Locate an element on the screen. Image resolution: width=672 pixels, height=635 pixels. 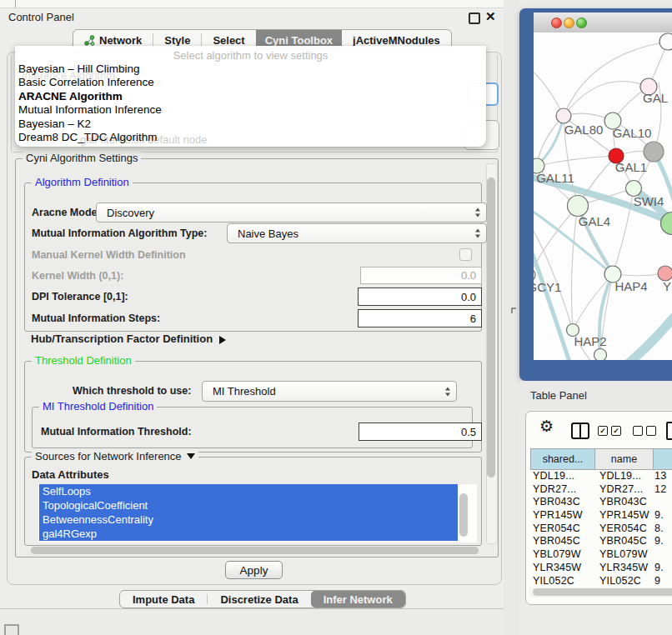
tab-select-label: Select is located at coordinates (228, 40).